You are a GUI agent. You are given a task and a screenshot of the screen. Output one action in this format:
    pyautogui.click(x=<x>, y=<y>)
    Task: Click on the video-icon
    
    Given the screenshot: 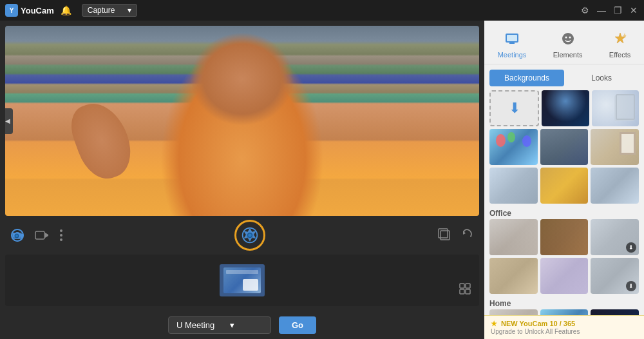 What is the action you would take?
    pyautogui.click(x=42, y=235)
    